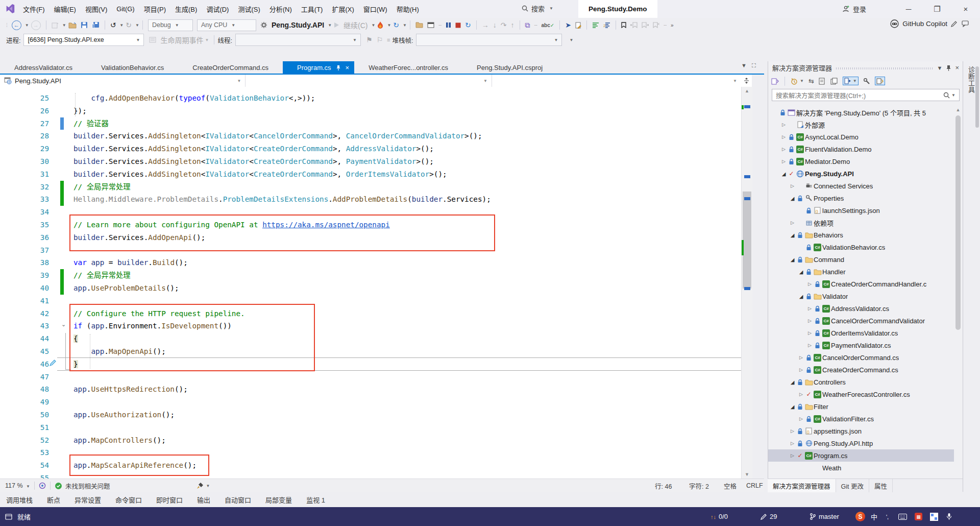 Image resolution: width=980 pixels, height=526 pixels. What do you see at coordinates (504, 25) in the screenshot?
I see `step-over-icon: ↷` at bounding box center [504, 25].